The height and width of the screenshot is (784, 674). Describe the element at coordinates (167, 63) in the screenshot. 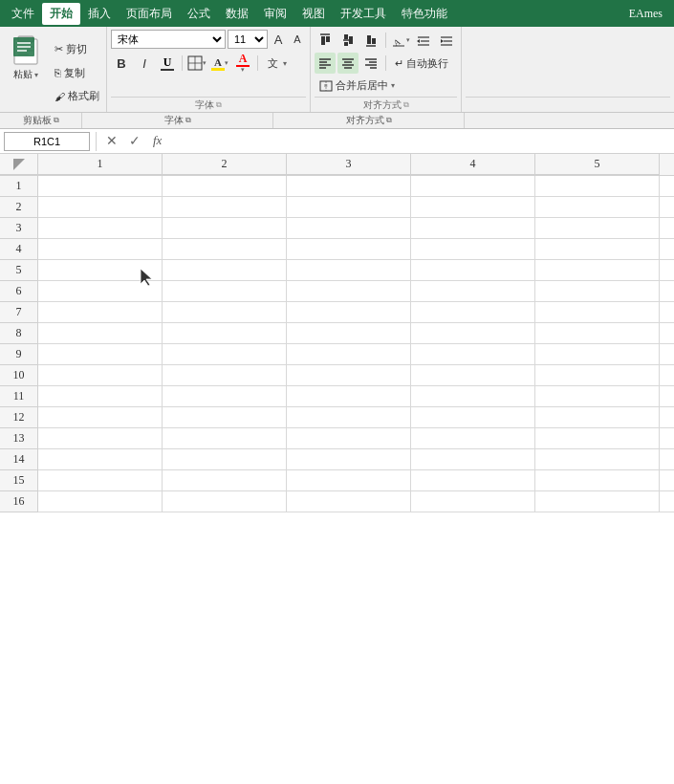

I see `underline-button: U` at that location.